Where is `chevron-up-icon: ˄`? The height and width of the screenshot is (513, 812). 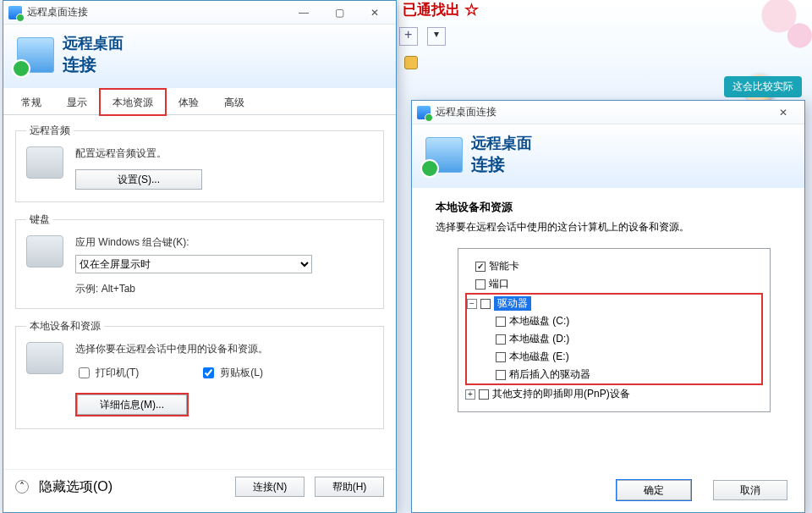 chevron-up-icon: ˄ is located at coordinates (22, 487).